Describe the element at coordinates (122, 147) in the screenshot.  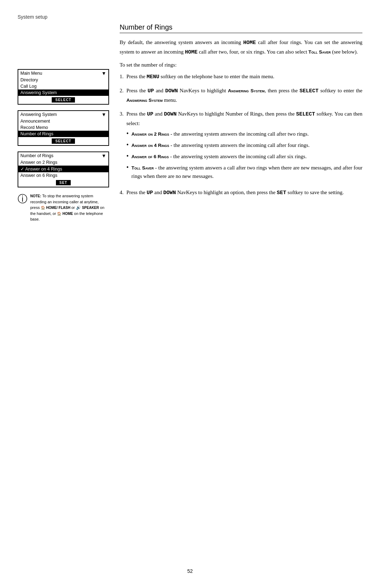
I see `step-num-3: 3.` at that location.